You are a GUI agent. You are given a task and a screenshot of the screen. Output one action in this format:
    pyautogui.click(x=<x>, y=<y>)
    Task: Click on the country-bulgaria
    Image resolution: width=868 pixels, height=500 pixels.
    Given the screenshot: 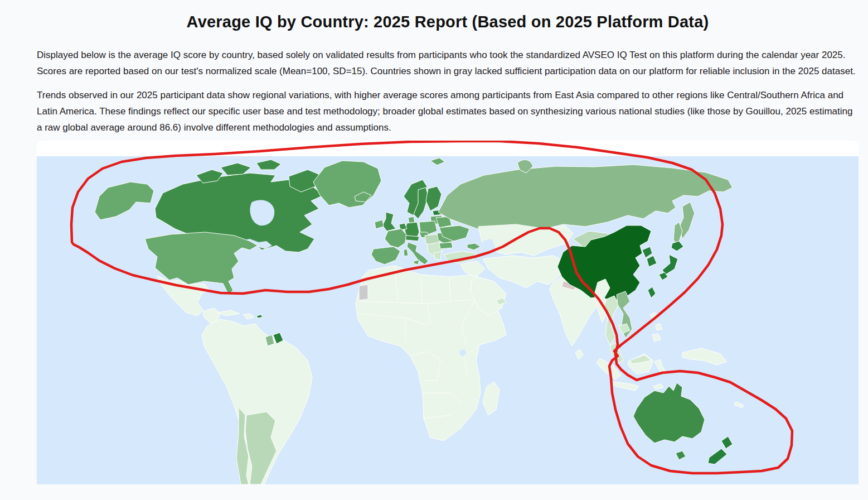 What is the action you would take?
    pyautogui.click(x=446, y=246)
    